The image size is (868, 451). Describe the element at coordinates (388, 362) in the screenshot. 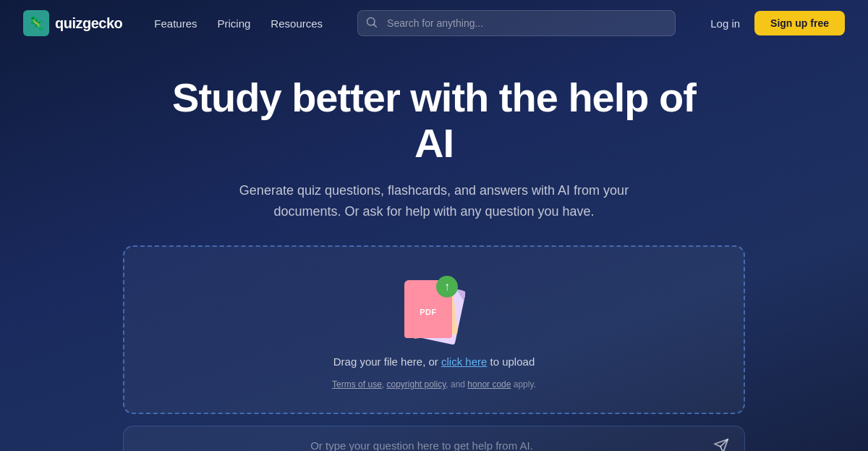

I see `drag-text: Drag your file here, or` at that location.